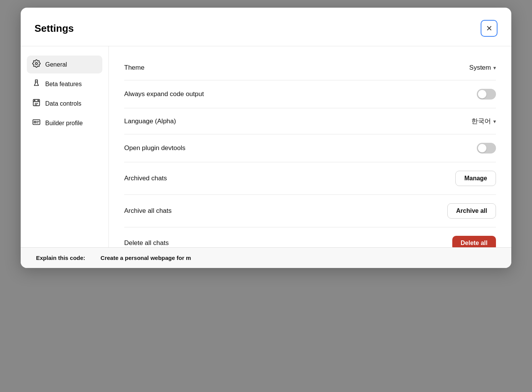 The width and height of the screenshot is (532, 392). I want to click on toggle-slider, so click(486, 94).